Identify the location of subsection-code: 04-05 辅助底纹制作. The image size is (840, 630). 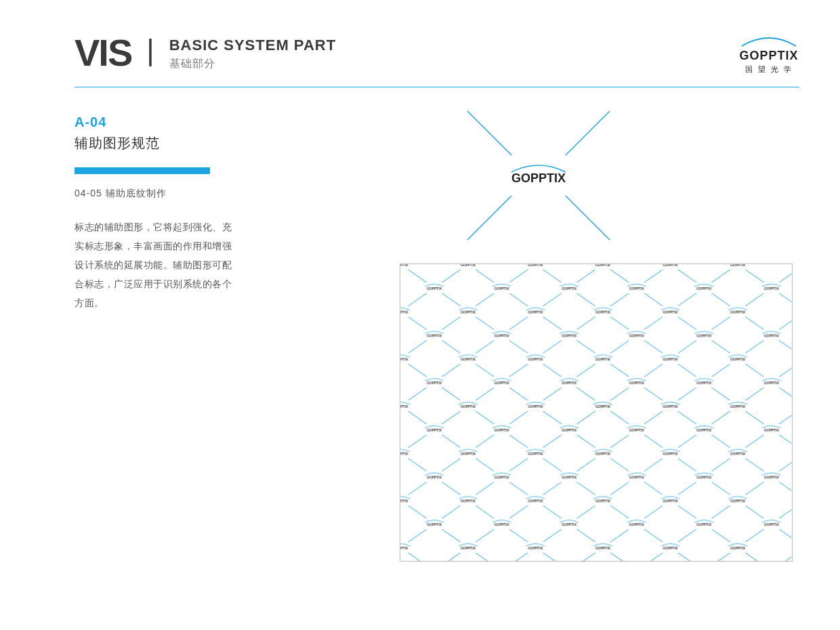
(156, 194).